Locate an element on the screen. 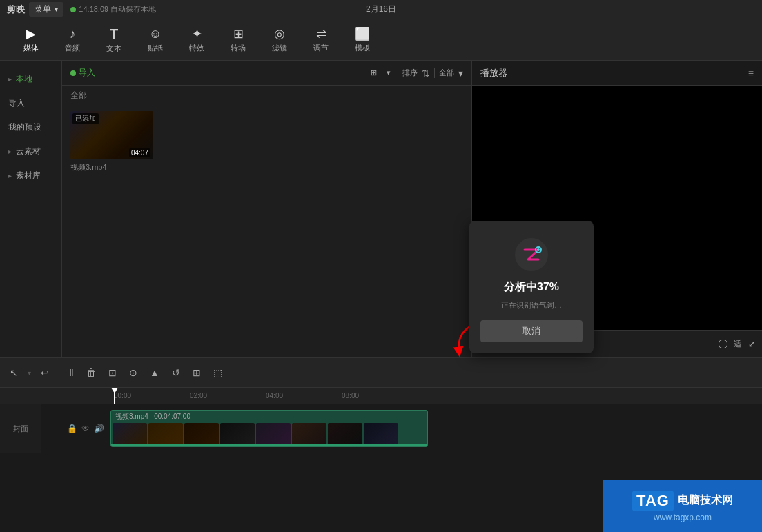 This screenshot has height=532, width=762. keyframe-button: ▲ is located at coordinates (155, 373).